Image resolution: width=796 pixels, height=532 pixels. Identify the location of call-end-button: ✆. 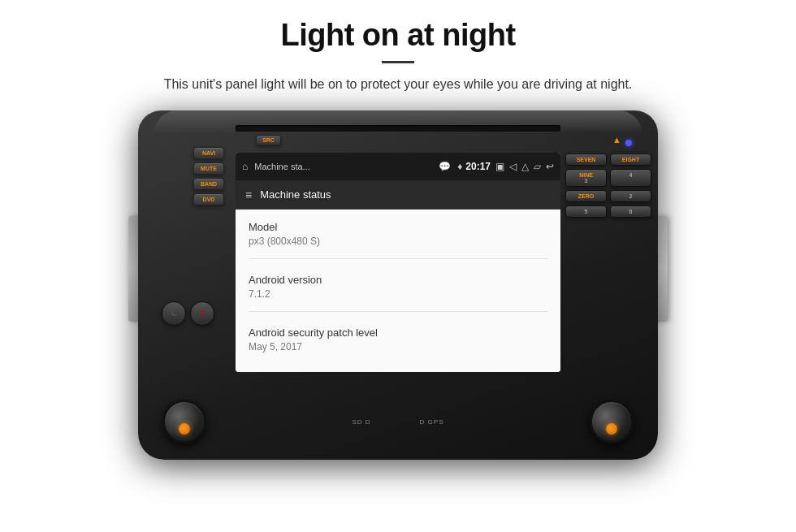
(202, 314).